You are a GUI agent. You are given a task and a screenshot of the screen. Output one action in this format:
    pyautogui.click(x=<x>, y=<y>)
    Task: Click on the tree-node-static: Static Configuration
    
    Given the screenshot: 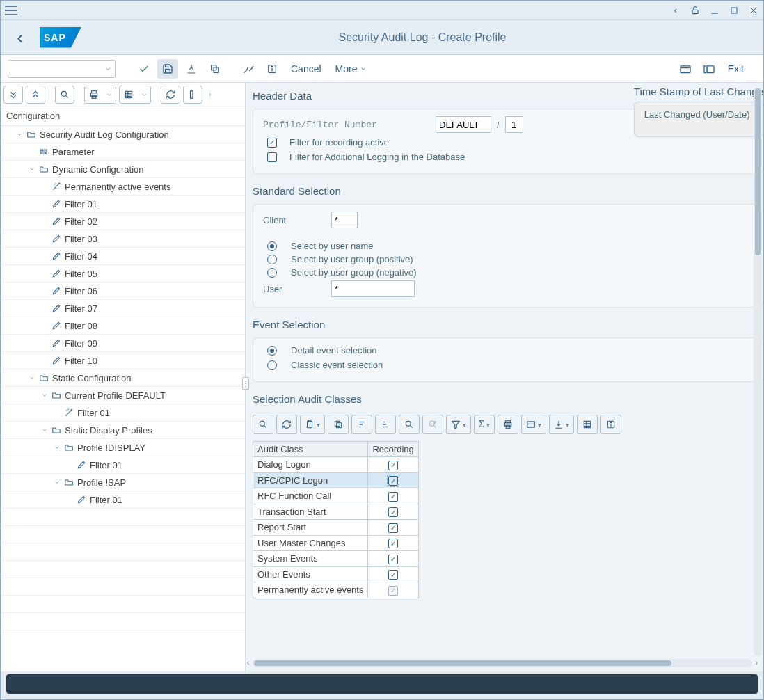 What is the action you would take?
    pyautogui.click(x=122, y=379)
    